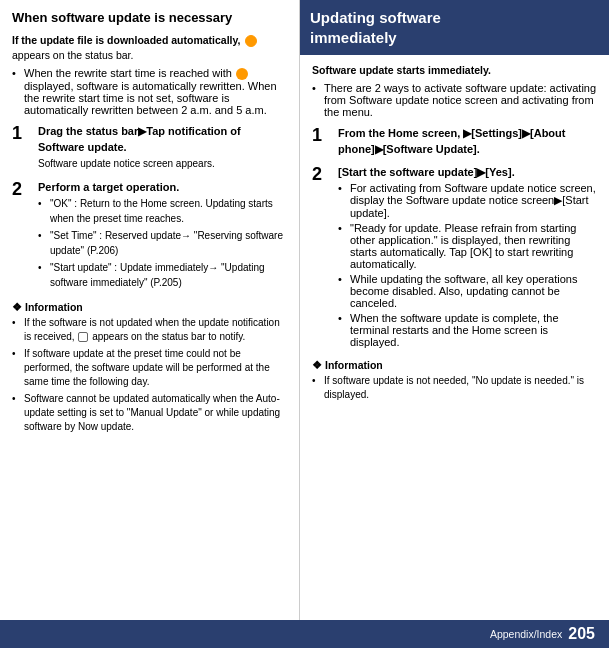 The height and width of the screenshot is (648, 609). What do you see at coordinates (474, 330) in the screenshot?
I see `right-s2-b4: When the software update is complete, th…` at bounding box center [474, 330].